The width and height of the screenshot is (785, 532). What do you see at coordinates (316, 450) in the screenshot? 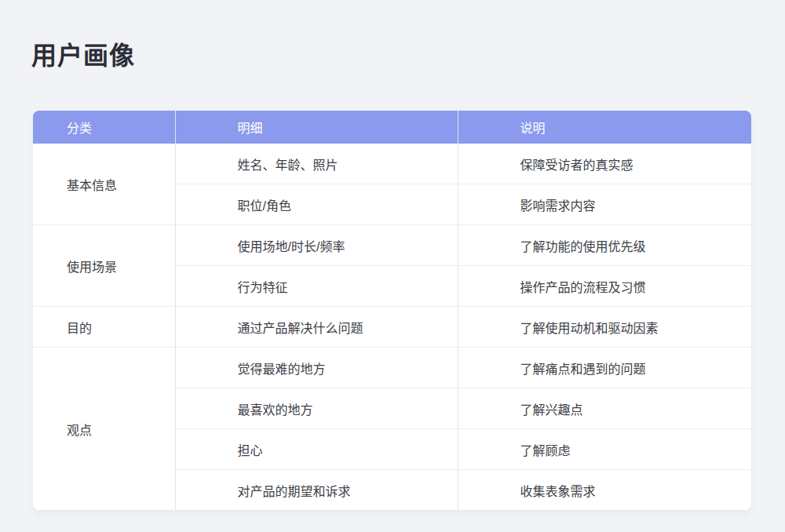
I see `detail-cell: 担心` at bounding box center [316, 450].